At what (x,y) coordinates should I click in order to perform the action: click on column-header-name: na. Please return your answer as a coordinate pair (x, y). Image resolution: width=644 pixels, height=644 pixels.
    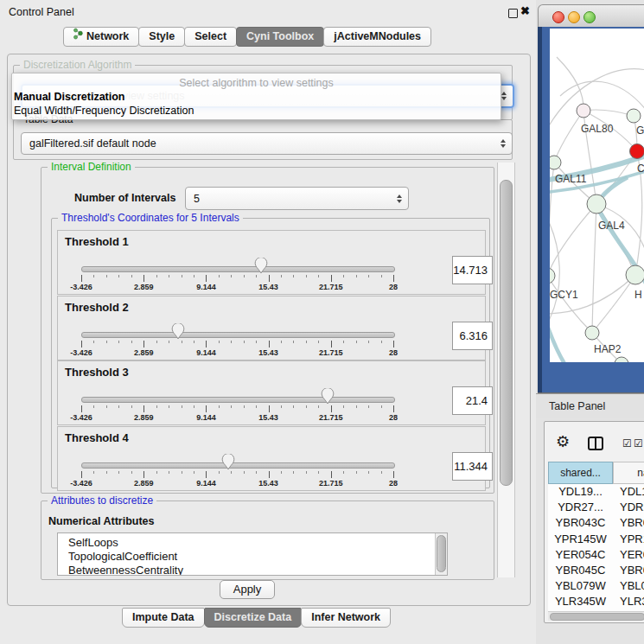
    Looking at the image, I should click on (628, 473).